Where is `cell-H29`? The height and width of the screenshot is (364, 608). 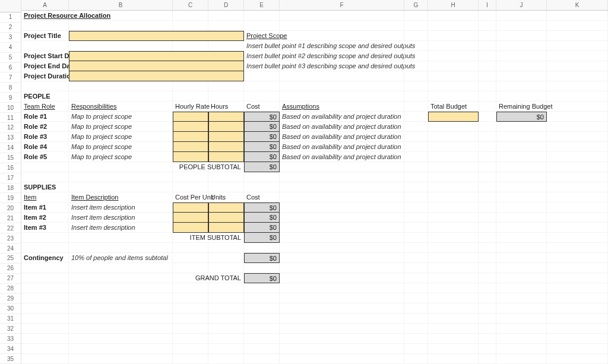 cell-H29 is located at coordinates (454, 298).